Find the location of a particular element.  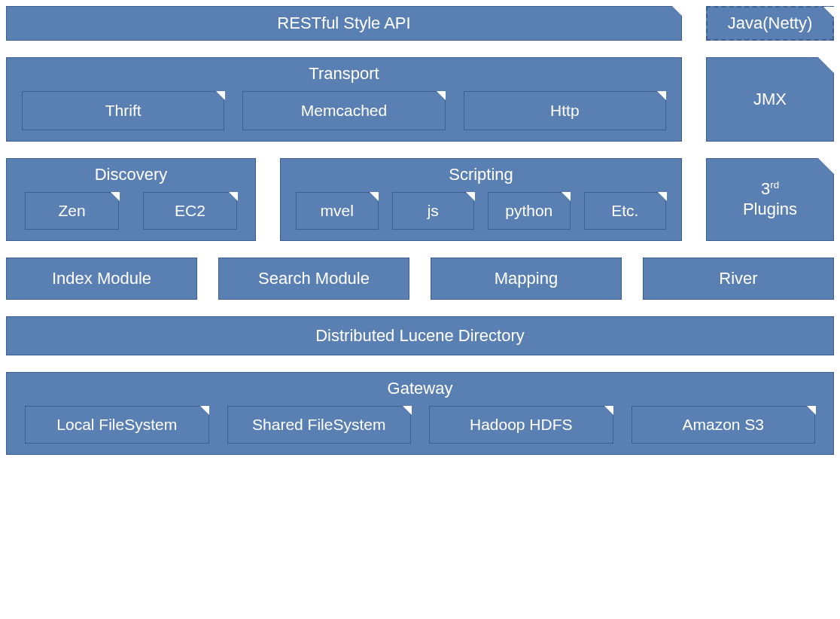

label-jmx: JMX is located at coordinates (770, 99).